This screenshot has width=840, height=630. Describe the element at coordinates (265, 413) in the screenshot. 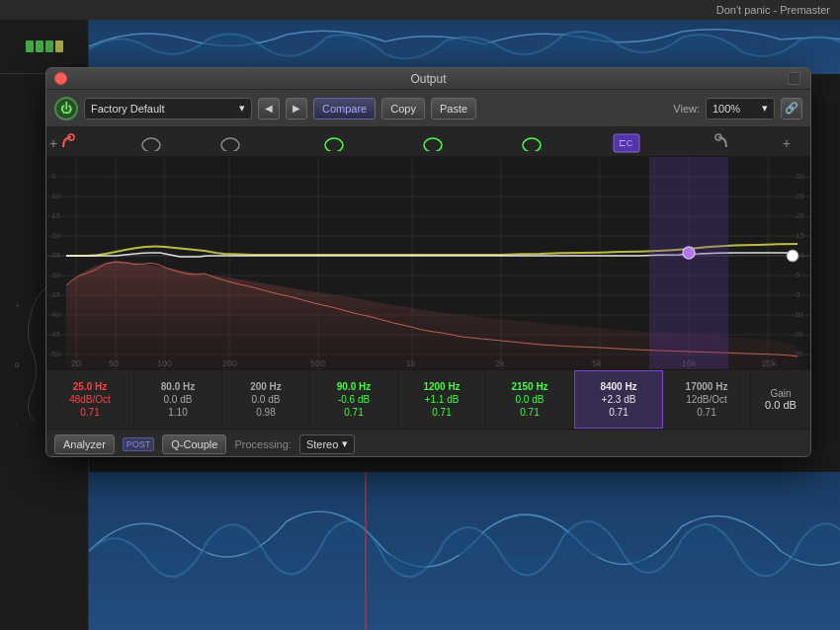

I see `band3-q: 0.98` at that location.